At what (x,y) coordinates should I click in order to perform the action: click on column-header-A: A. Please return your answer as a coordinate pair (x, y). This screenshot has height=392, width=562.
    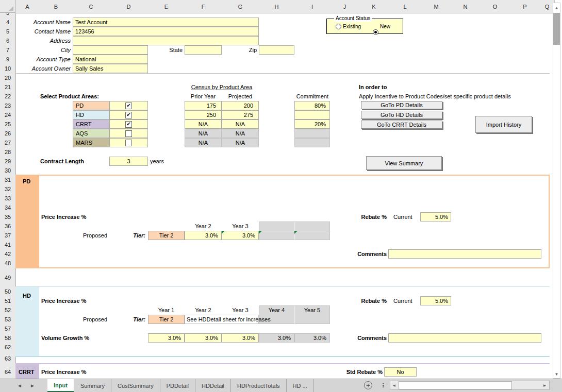
    Looking at the image, I should click on (28, 7).